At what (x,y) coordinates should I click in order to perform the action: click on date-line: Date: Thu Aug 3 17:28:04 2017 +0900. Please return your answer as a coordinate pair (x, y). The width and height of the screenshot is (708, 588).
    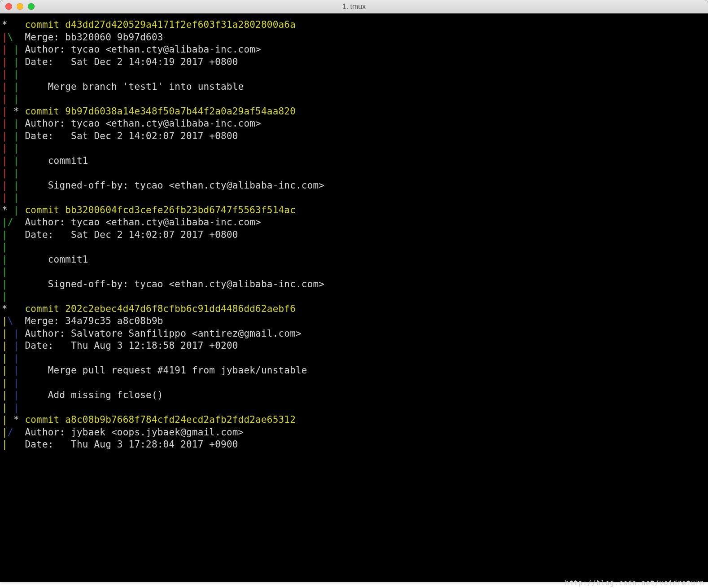
    Looking at the image, I should click on (131, 444).